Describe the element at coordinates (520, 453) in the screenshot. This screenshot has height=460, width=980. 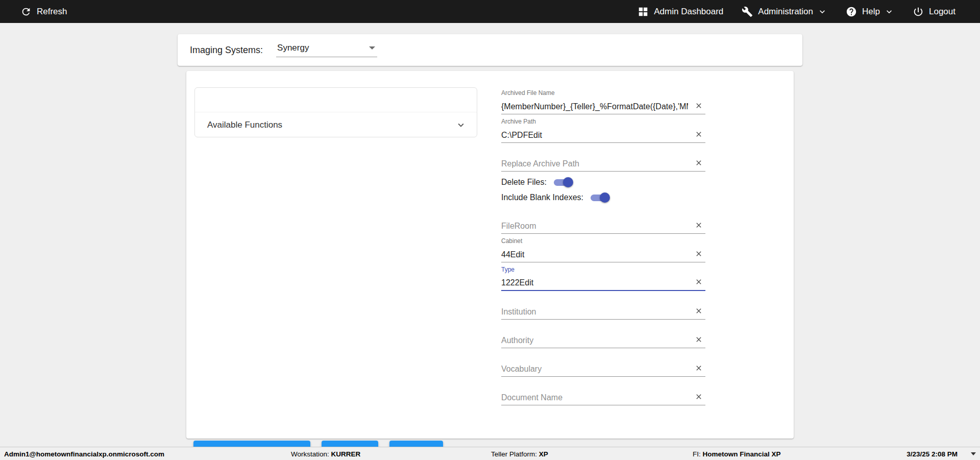
I see `statusbar-teller-platform: Teller Platform: XP` at that location.